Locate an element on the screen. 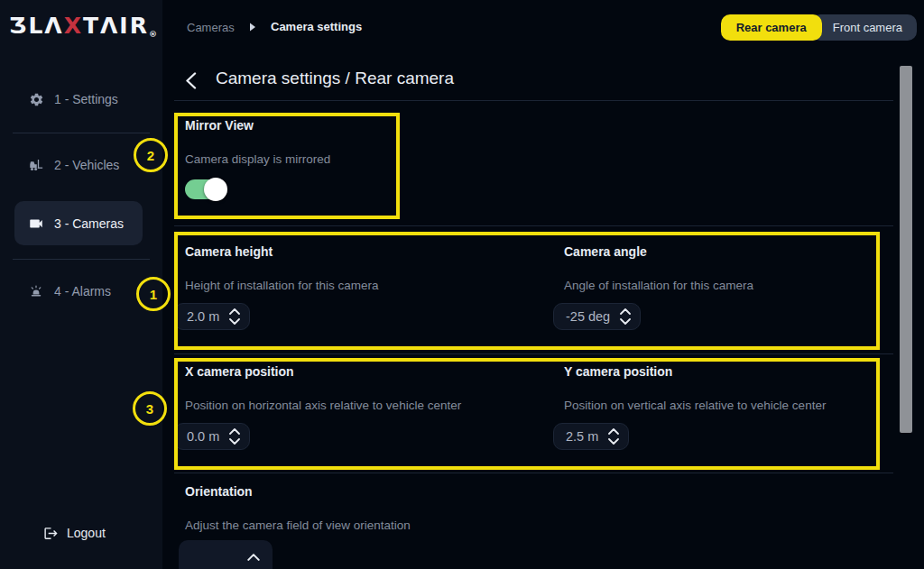 The height and width of the screenshot is (569, 924). logo-text-post: TΛIR is located at coordinates (116, 25).